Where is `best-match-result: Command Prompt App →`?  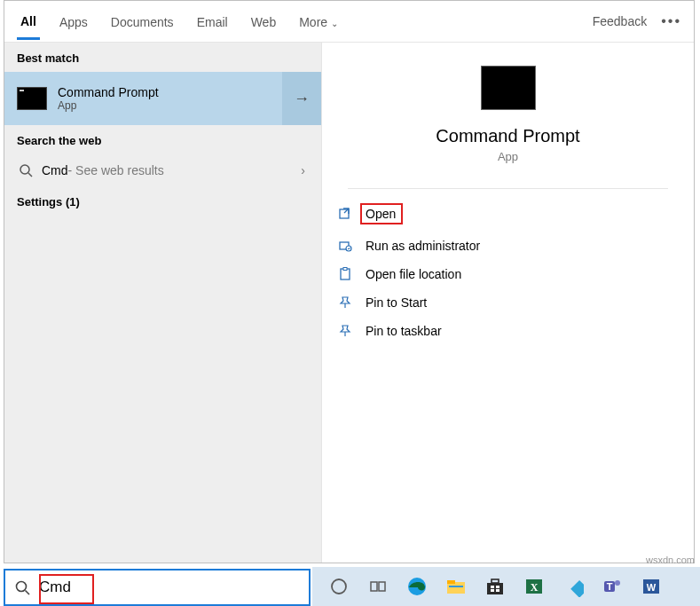 best-match-result: Command Prompt App → is located at coordinates (163, 98).